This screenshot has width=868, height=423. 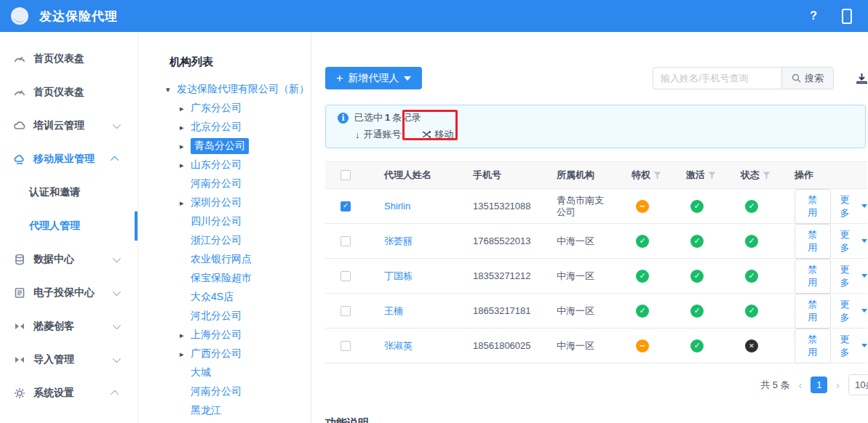 I want to click on table-row: 张淑英 18561806025 中海一区 禁用 更多, so click(x=597, y=346).